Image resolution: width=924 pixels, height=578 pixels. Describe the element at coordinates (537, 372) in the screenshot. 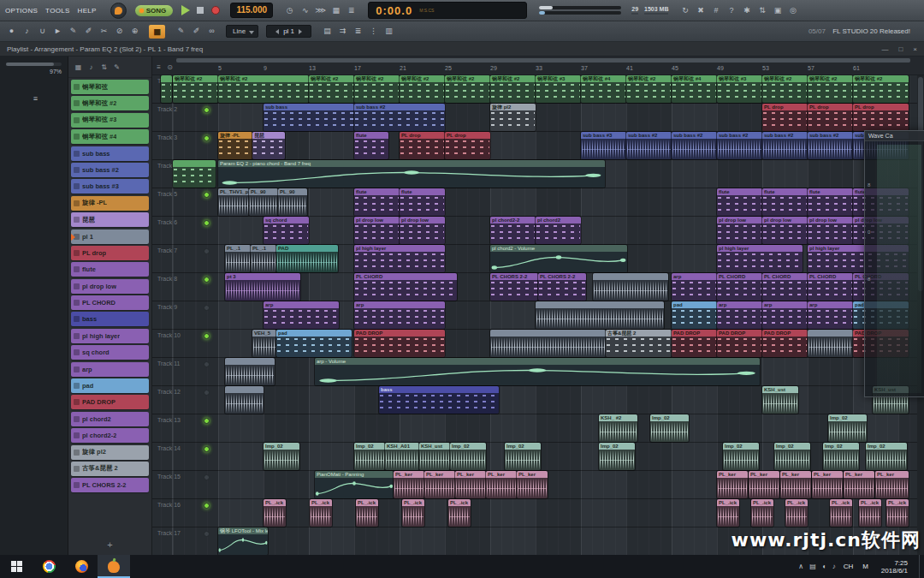

I see `playlist-clip: arp - Volume` at that location.